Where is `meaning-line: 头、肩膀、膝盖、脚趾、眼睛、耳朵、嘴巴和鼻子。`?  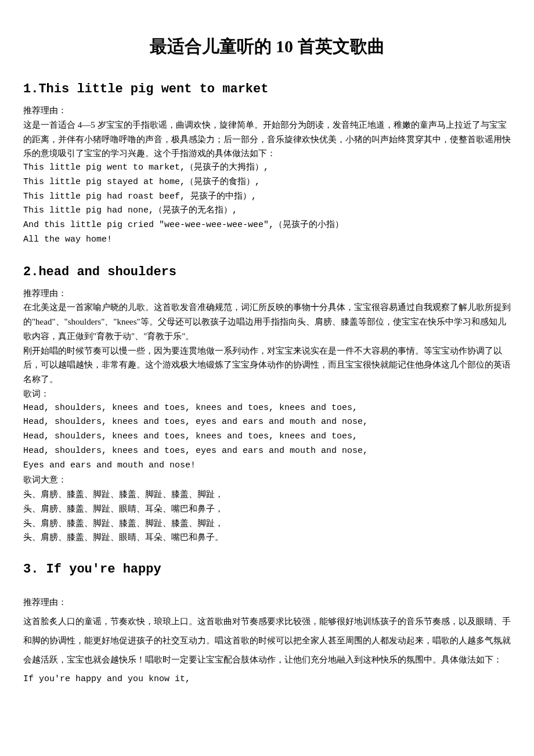
meaning-line: 头、肩膀、膝盖、脚趾、眼睛、耳朵、嘴巴和鼻子。 is located at coordinates (267, 538).